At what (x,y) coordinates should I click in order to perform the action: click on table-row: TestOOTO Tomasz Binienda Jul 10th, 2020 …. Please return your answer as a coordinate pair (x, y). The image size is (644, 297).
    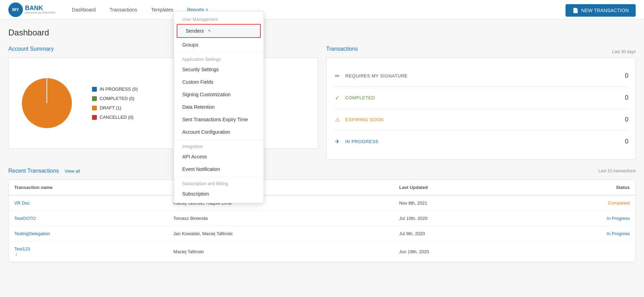
    Looking at the image, I should click on (322, 218).